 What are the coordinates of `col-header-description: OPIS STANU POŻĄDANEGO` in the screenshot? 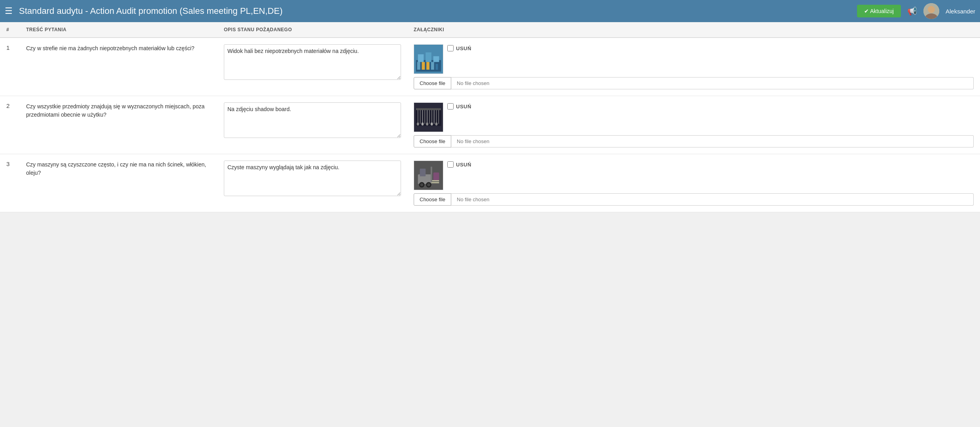 It's located at (312, 30).